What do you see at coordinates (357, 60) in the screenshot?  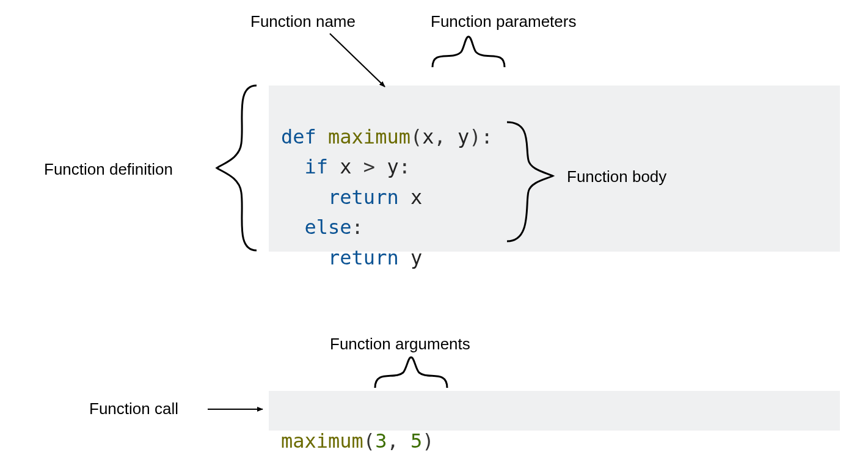 I see `arrow-function-name` at bounding box center [357, 60].